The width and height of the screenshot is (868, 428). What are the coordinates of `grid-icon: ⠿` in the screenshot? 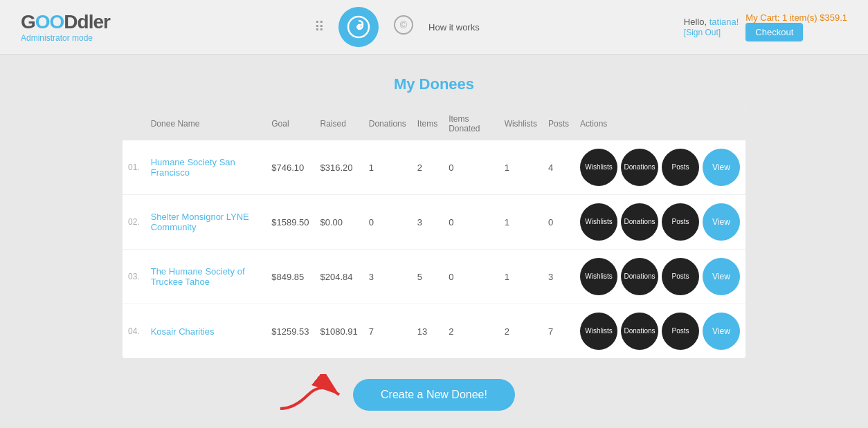 It's located at (320, 27).